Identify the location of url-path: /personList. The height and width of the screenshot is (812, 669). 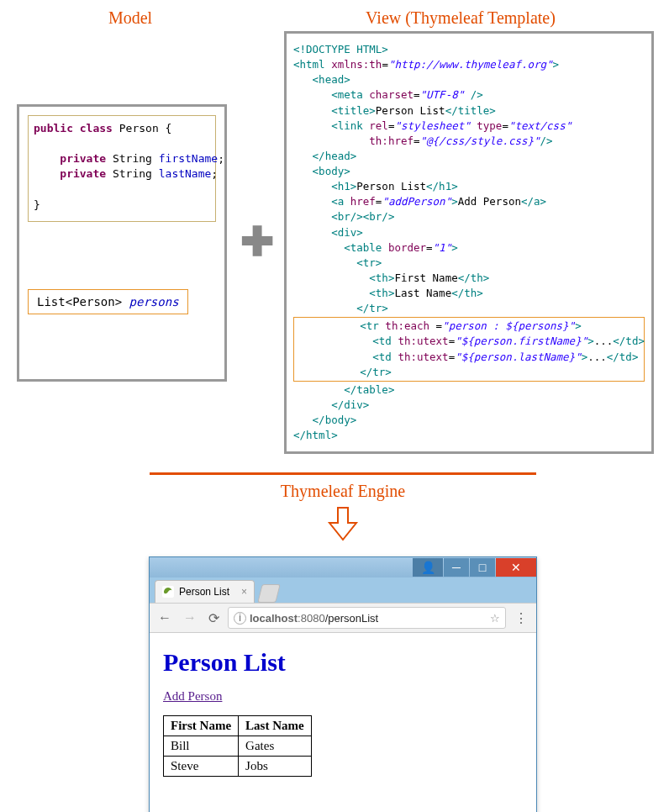
(352, 619).